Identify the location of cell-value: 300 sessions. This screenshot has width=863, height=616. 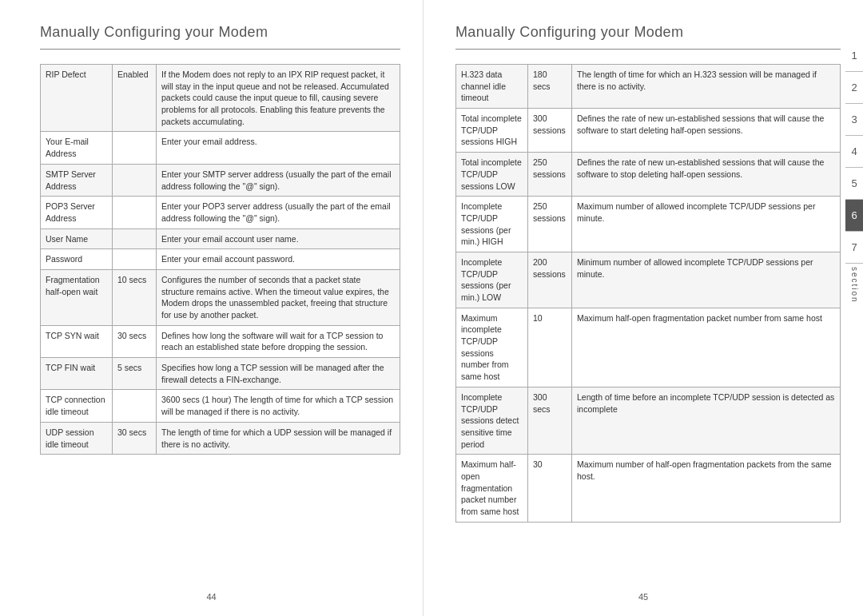
(550, 131).